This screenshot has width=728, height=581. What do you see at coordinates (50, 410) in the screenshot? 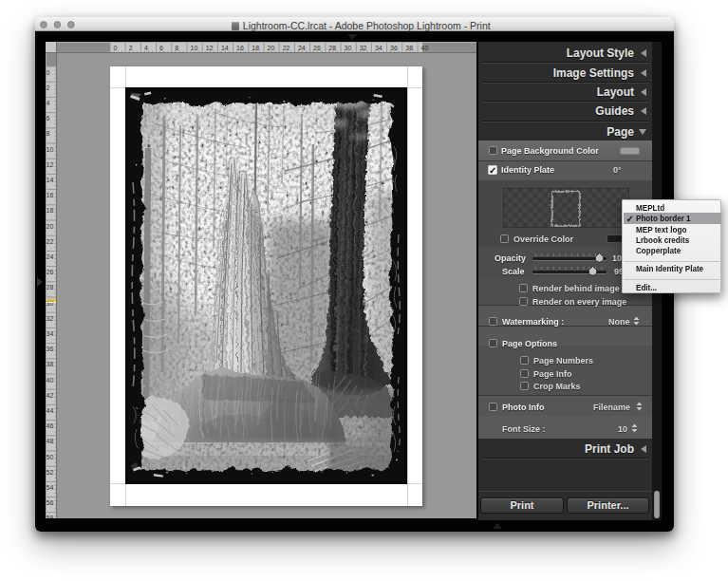
I see `svg-text: 44` at bounding box center [50, 410].